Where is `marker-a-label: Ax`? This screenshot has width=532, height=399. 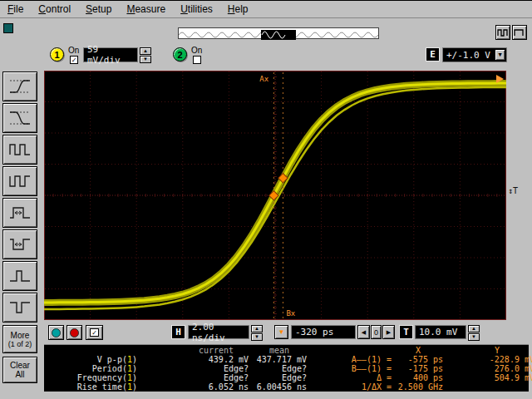 marker-a-label: Ax is located at coordinates (264, 79).